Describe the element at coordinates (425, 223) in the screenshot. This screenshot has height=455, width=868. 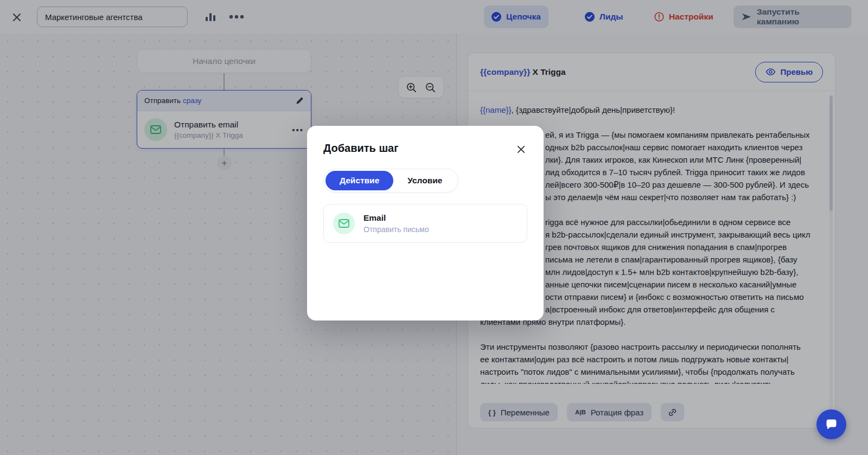
I see `email-step-option: Email Отправить письмо` at that location.